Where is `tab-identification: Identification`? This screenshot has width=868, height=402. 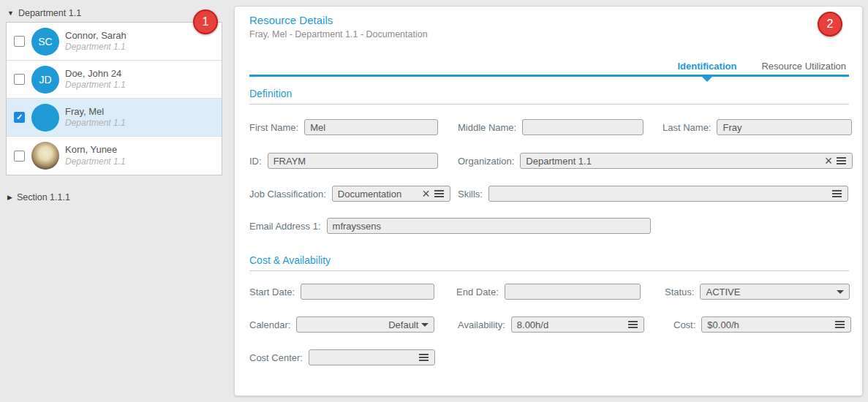
tab-identification: Identification is located at coordinates (708, 66).